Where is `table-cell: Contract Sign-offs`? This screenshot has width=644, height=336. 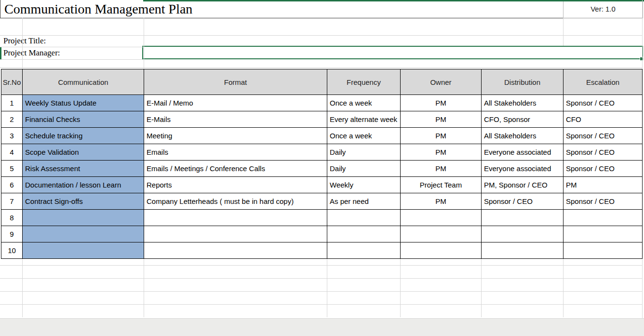
table-cell: Contract Sign-offs is located at coordinates (83, 202).